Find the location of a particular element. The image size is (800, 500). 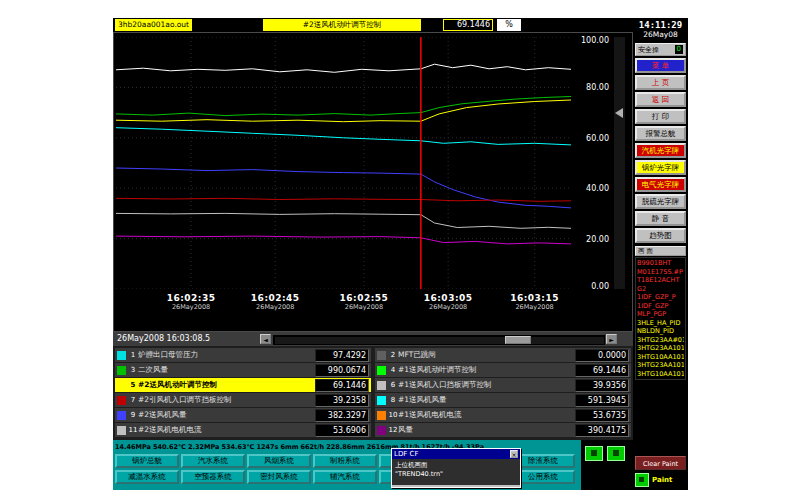

legend-row-1: 1炉膛出口母管压力97.4292 is located at coordinates (243, 355).